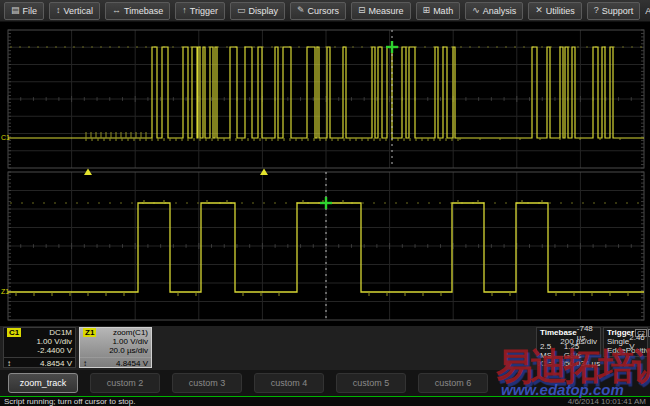 Image resolution: width=650 pixels, height=406 pixels. I want to click on grid-channel-label: Z1, so click(5, 292).